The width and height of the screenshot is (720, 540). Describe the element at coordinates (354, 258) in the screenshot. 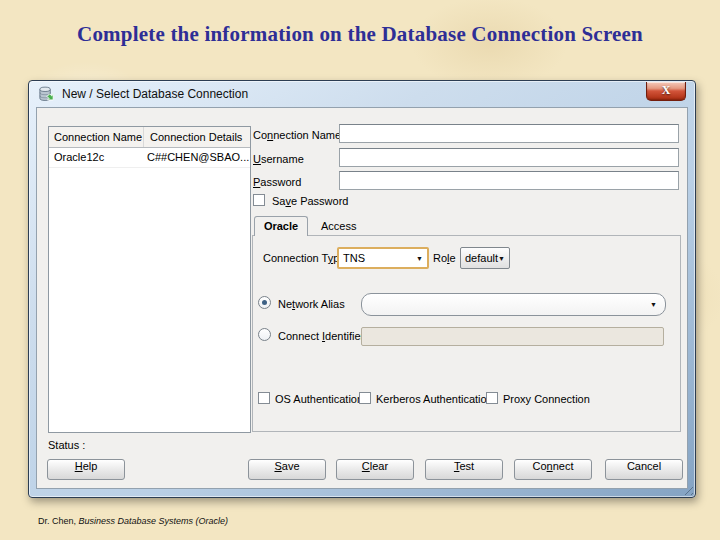

I see `connection-type-value: TNS` at that location.